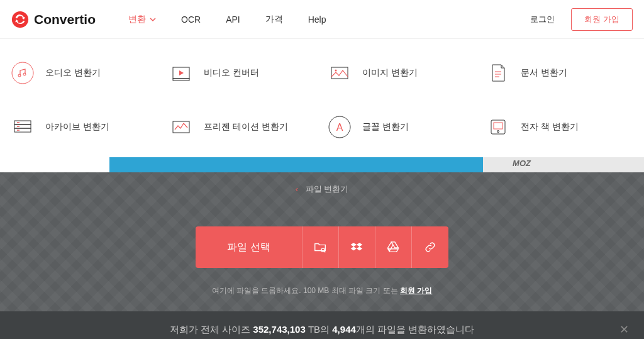 This screenshot has width=644, height=339. Describe the element at coordinates (322, 165) in the screenshot. I see `banner-strip: MOZ` at that location.